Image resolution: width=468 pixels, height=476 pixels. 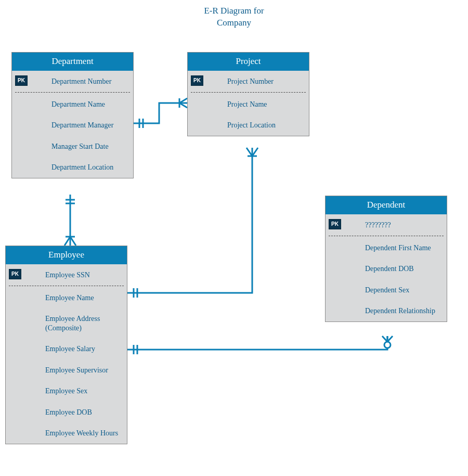 I want to click on entity-project: Project PK Project Number Project Name P…, so click(x=249, y=94).